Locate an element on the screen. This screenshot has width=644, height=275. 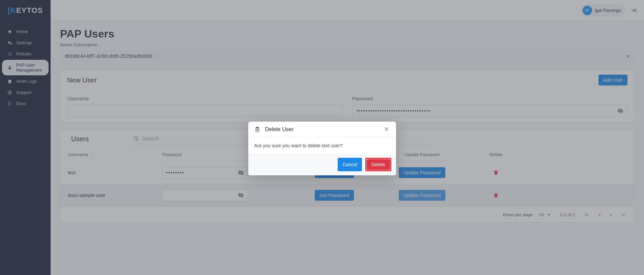
delete-button: Delete is located at coordinates (378, 165).